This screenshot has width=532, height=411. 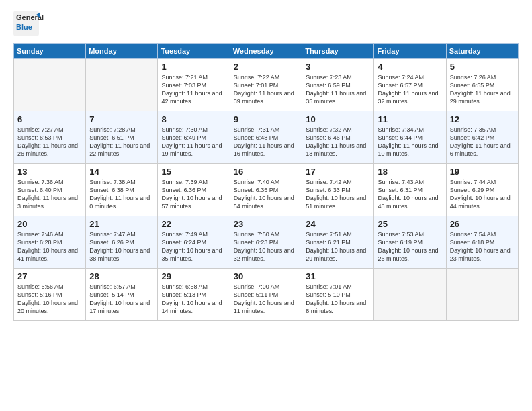 What do you see at coordinates (410, 85) in the screenshot?
I see `calendar-cell: 4Sunrise: 7:24 AMSunset: 6:57 PMDaylight…` at bounding box center [410, 85].